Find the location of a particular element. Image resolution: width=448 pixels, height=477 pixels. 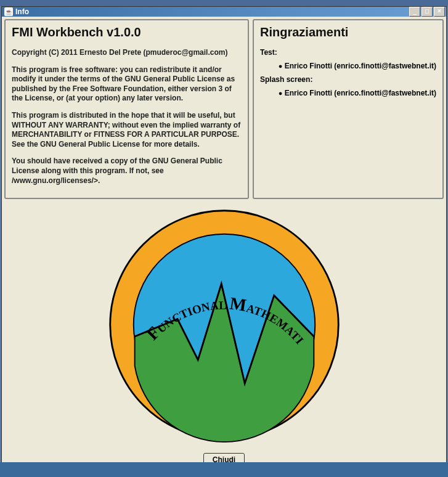

desktop-taskbar is located at coordinates (224, 3).